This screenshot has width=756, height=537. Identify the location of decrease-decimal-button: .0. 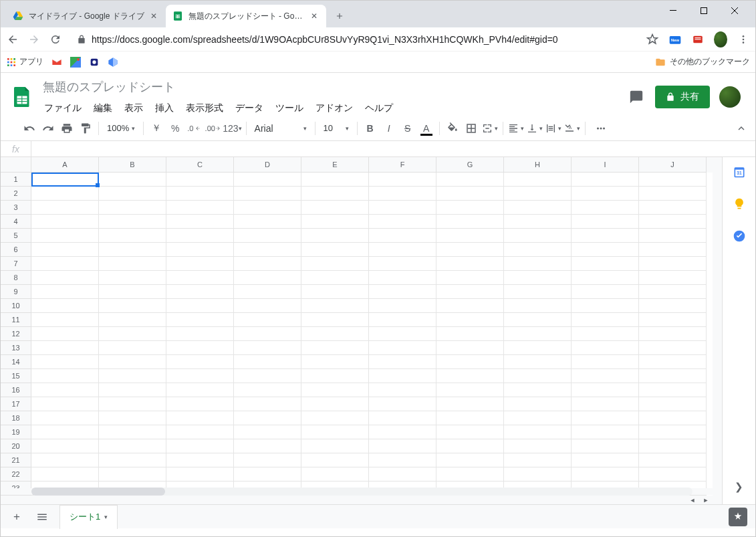
(194, 128).